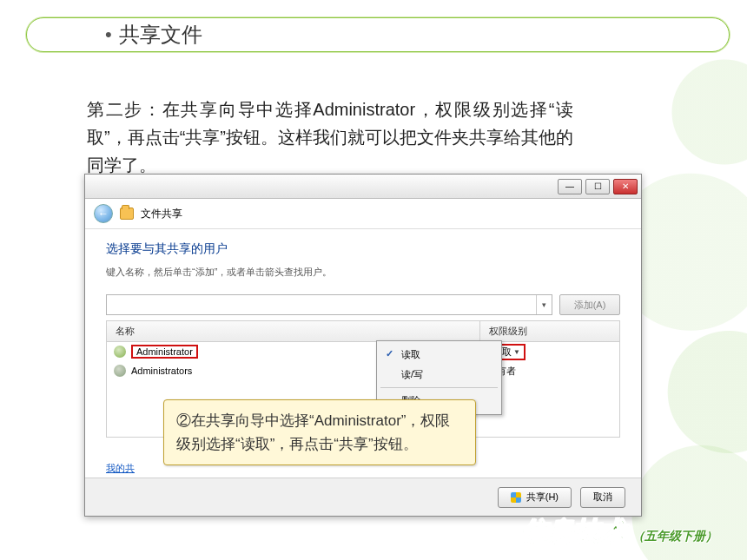  I want to click on list-header: 名称 权限级别, so click(363, 332).